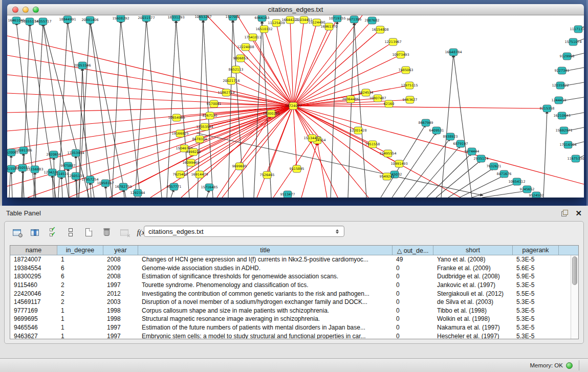 The width and height of the screenshot is (588, 372). I want to click on table-cell: Estimation of the future numbers of pati…, so click(265, 327).